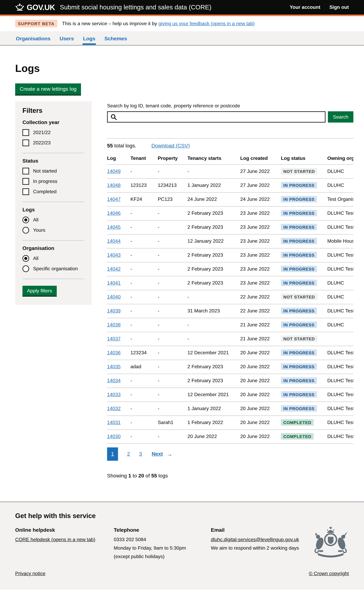 The image size is (364, 603). Describe the element at coordinates (119, 186) in the screenshot. I see `cell-log: 14048` at that location.